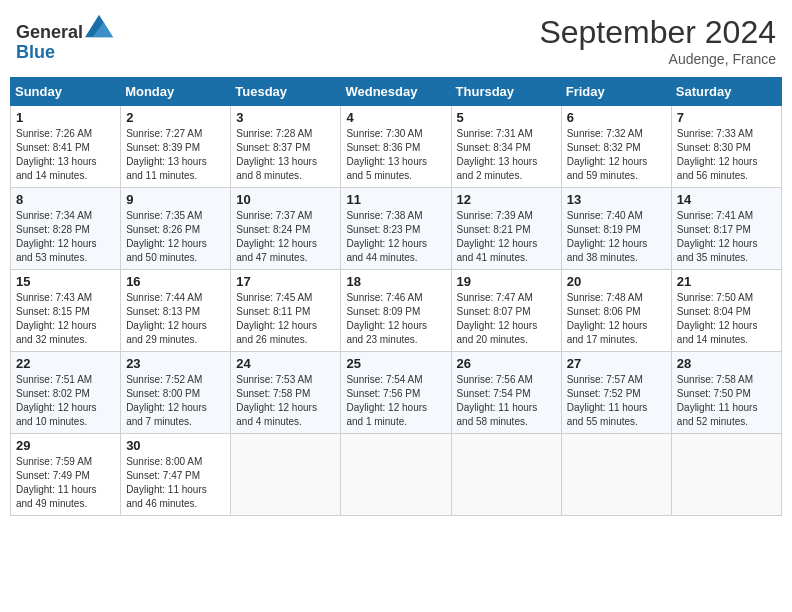  What do you see at coordinates (616, 319) in the screenshot?
I see `day-info: Sunrise: 7:48 AMSunset: 8:06 PMDaylight:…` at bounding box center [616, 319].